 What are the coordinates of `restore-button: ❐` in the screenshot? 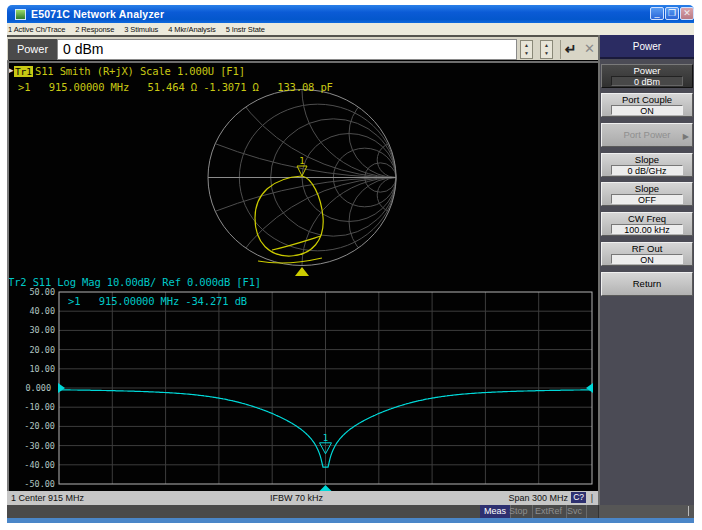 It's located at (672, 14).